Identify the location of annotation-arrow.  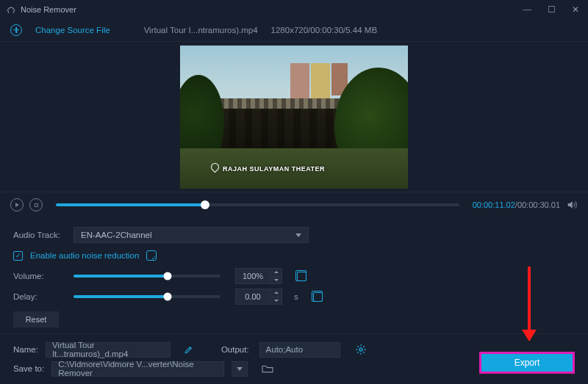
(529, 303).